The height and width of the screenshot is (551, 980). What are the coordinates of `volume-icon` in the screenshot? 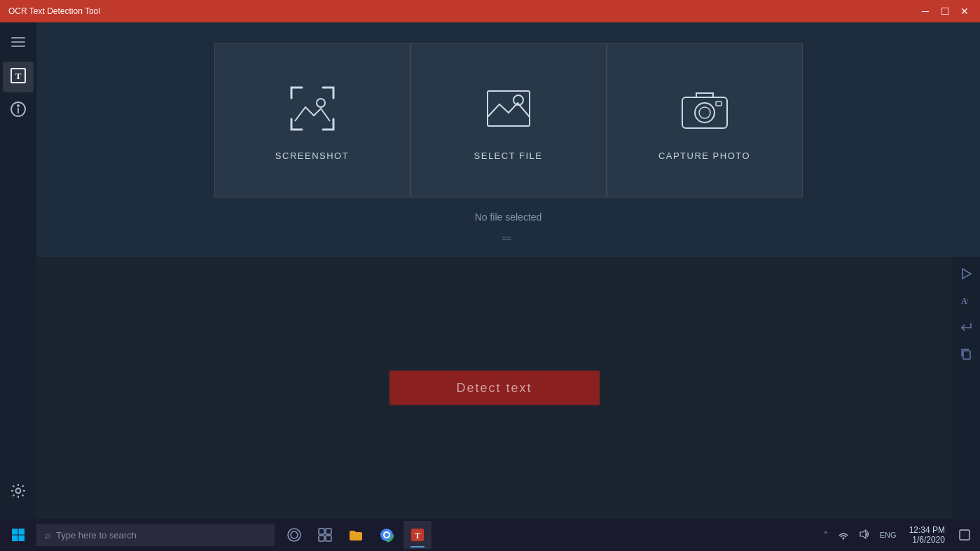 It's located at (864, 535).